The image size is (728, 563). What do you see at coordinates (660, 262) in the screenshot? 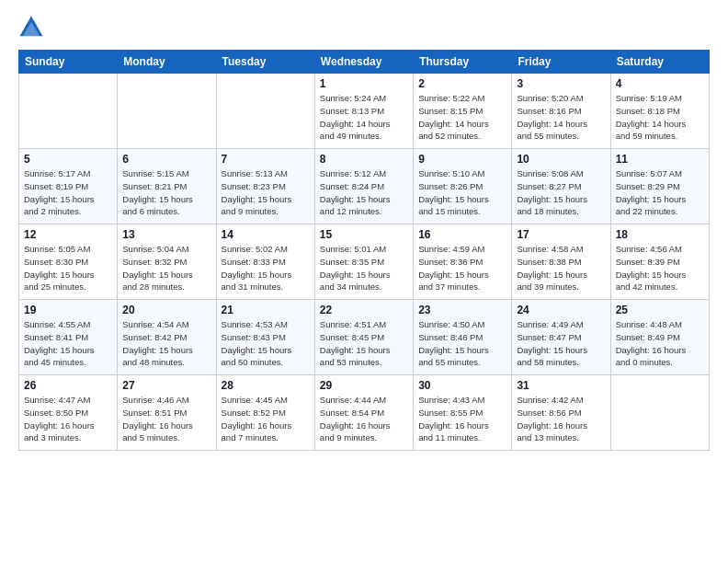
I see `calendar-cell: 18Sunrise: 4:56 AM Sunset: 8:39 PM Dayli…` at bounding box center [660, 262].